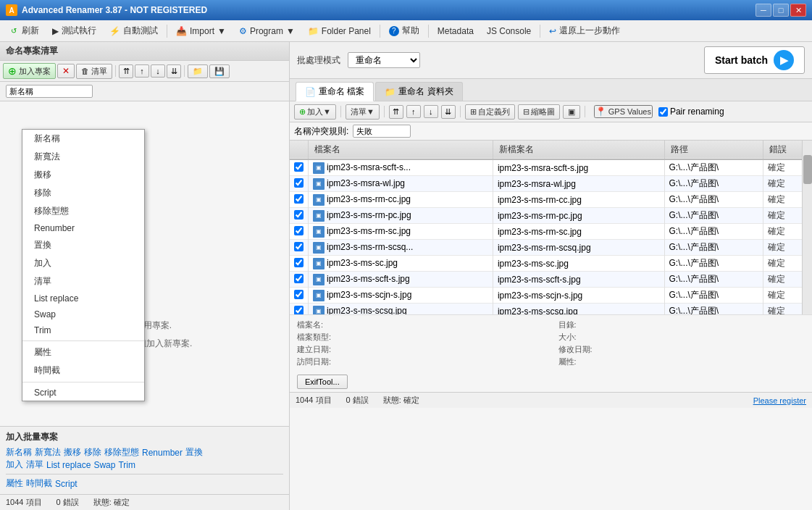 This screenshot has width=812, height=510. Describe the element at coordinates (578, 150) in the screenshot. I see `col-newname: 新檔案名` at that location.